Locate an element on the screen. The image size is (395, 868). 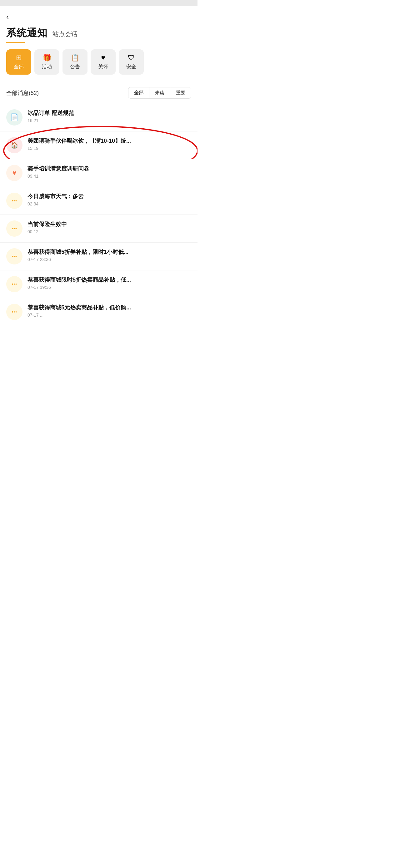
message-time: 16:21 is located at coordinates (109, 121).